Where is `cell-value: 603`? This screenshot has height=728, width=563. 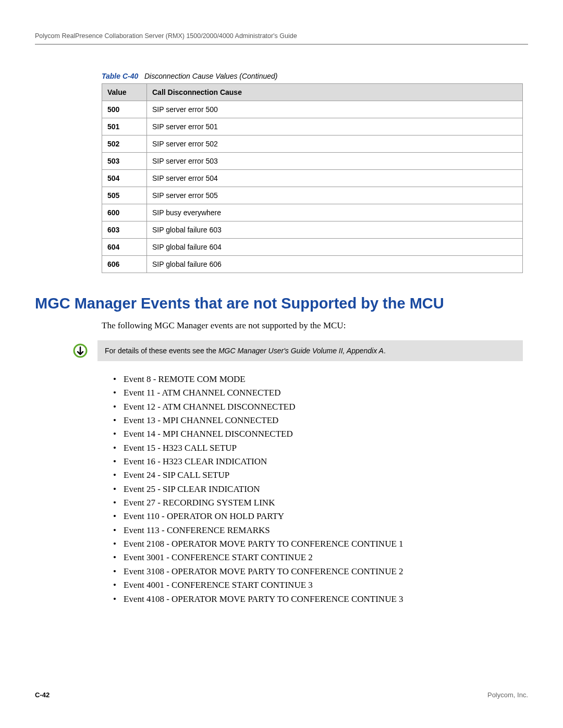
cell-value: 603 is located at coordinates (125, 230).